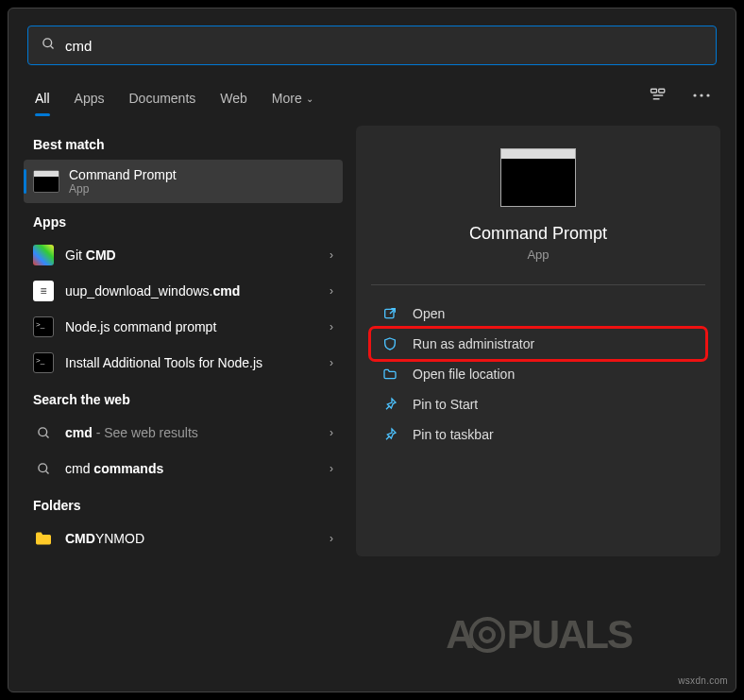 Image resolution: width=744 pixels, height=700 pixels. What do you see at coordinates (372, 45) in the screenshot?
I see `search-input: cmd` at bounding box center [372, 45].